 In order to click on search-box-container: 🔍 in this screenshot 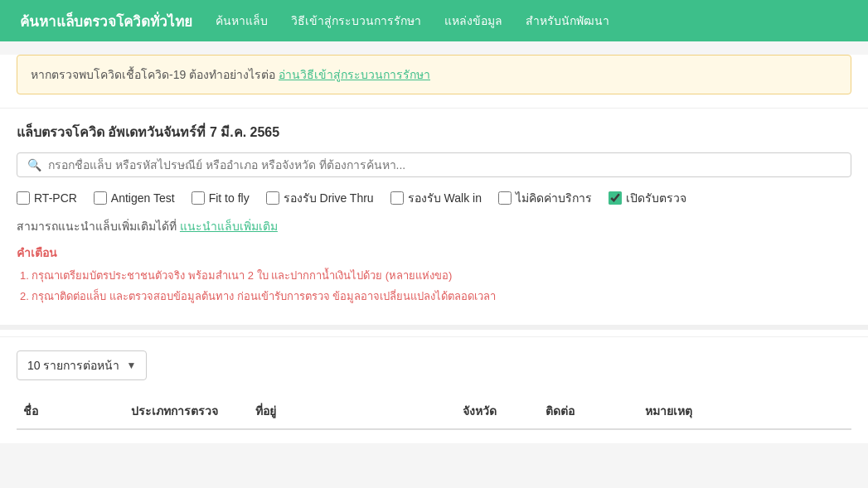, I will do `click(434, 165)`.